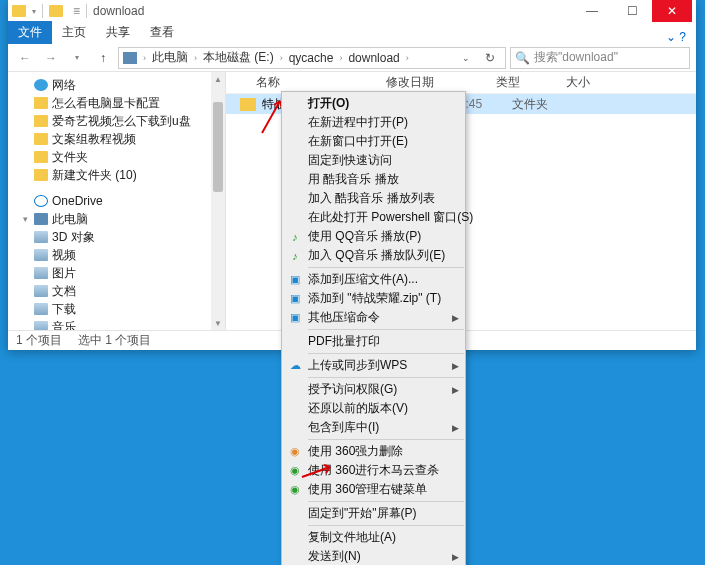  Describe the element at coordinates (116, 175) in the screenshot. I see `nav-item: 新建文件夹 (10)` at that location.